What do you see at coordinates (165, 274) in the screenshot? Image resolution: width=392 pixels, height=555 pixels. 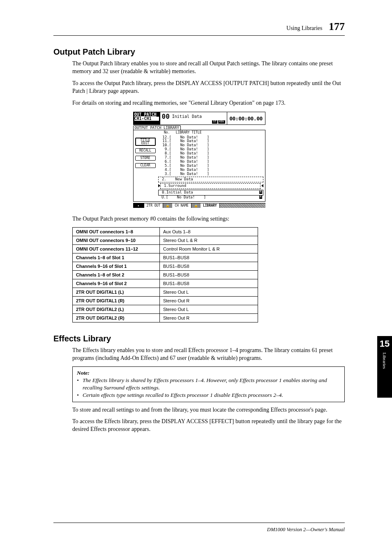 I see `table-row: Channels 1–8 of Slot 2BUS1–BUS8` at bounding box center [165, 274].